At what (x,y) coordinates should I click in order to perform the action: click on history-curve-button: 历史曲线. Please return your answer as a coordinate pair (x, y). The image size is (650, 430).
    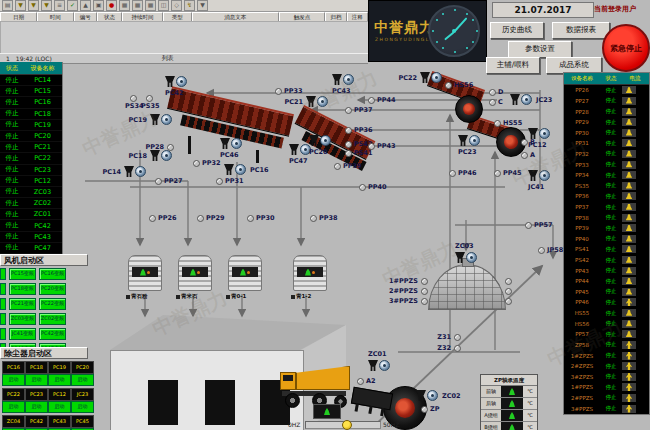
    Looking at the image, I should click on (517, 30).